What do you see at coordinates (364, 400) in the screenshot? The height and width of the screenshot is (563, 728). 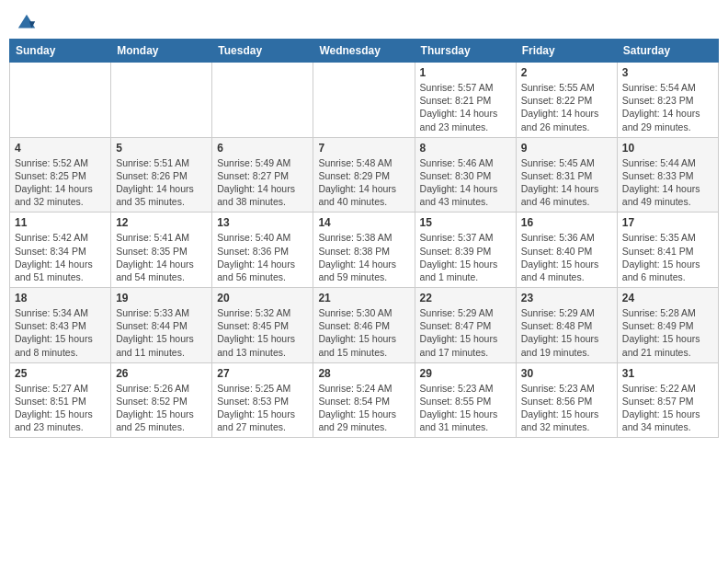 I see `calendar-week-row: 25Sunrise: 5:27 AM Sunset: 8:51 PM Dayli…` at bounding box center [364, 400].